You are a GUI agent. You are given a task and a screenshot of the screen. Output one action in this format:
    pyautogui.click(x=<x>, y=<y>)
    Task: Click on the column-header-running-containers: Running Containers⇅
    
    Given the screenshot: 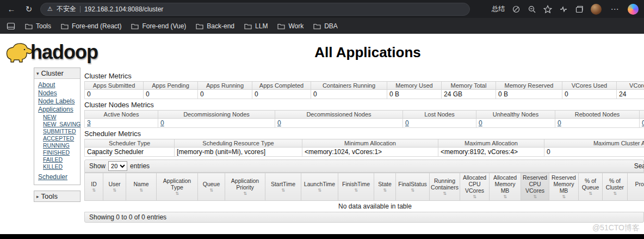 What is the action you would take?
    pyautogui.click(x=445, y=187)
    